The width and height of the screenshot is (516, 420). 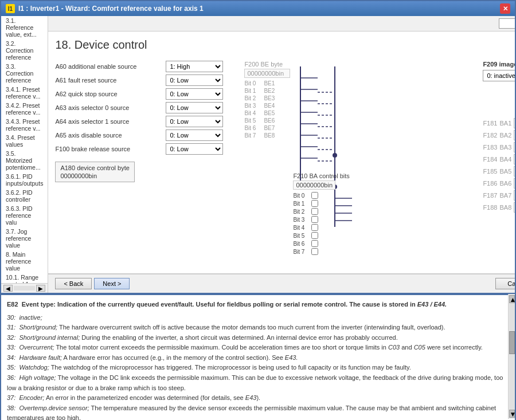 I want to click on f210-section: F210 BA control bits 00000000bin Bit 0 B…, so click(x=321, y=214).